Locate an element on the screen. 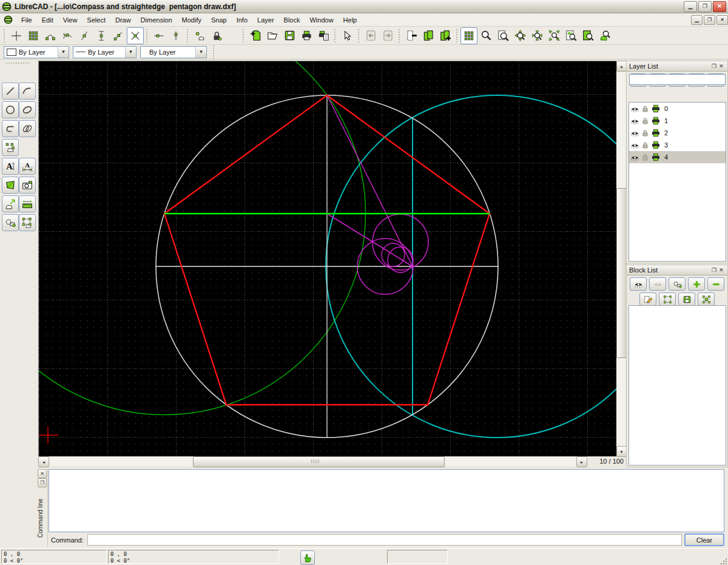 This screenshot has width=728, height=565. menu-file: File is located at coordinates (27, 20).